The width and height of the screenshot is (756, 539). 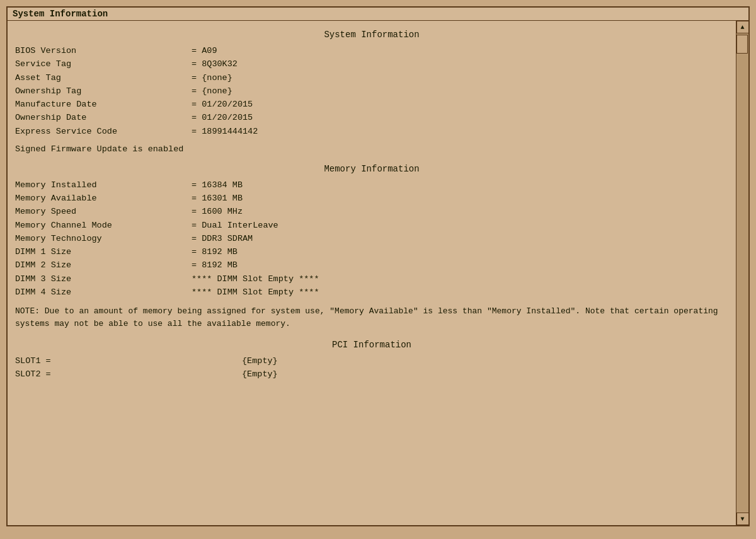 What do you see at coordinates (224, 132) in the screenshot?
I see `field-value: = 18991444142` at bounding box center [224, 132].